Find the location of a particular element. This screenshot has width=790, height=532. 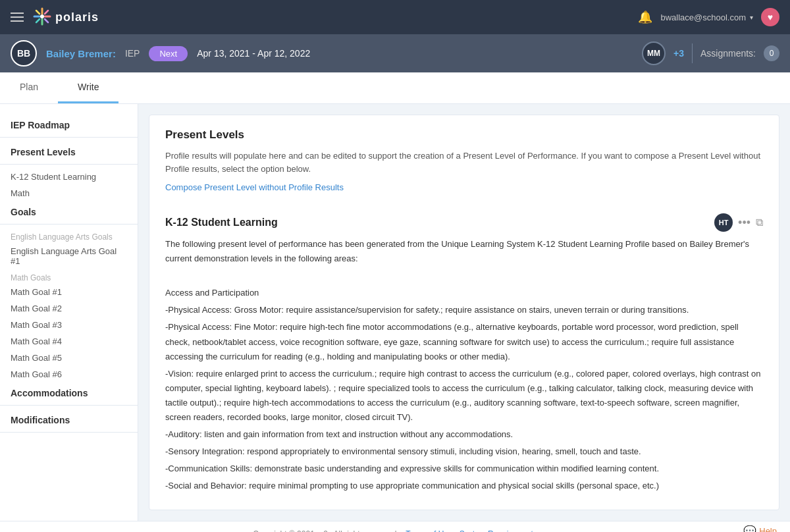

iep-label: IEP is located at coordinates (133, 53).